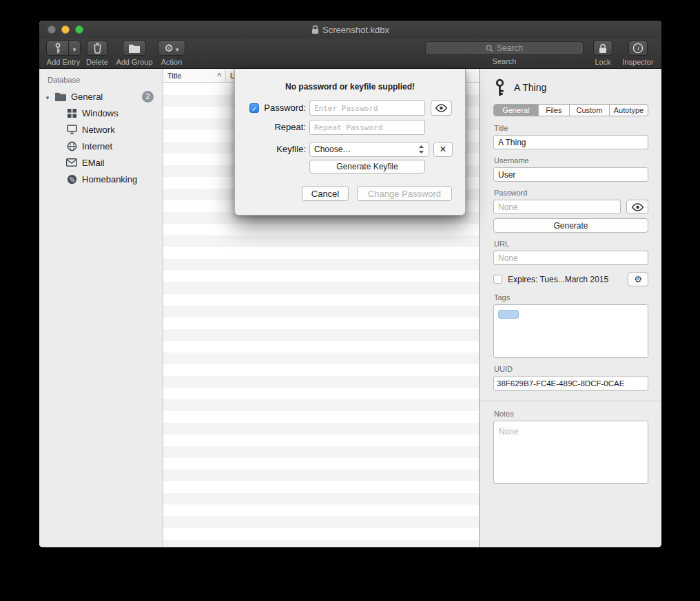 This screenshot has width=700, height=601. I want to click on delete-group: Delete, so click(97, 54).